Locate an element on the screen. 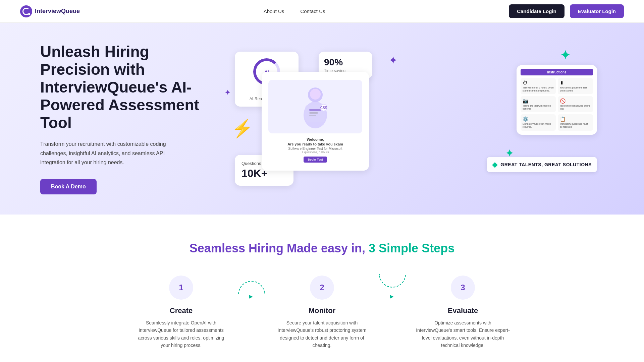 This screenshot has height=362, width=644. sparkle-icon-2: ✦ is located at coordinates (565, 55).